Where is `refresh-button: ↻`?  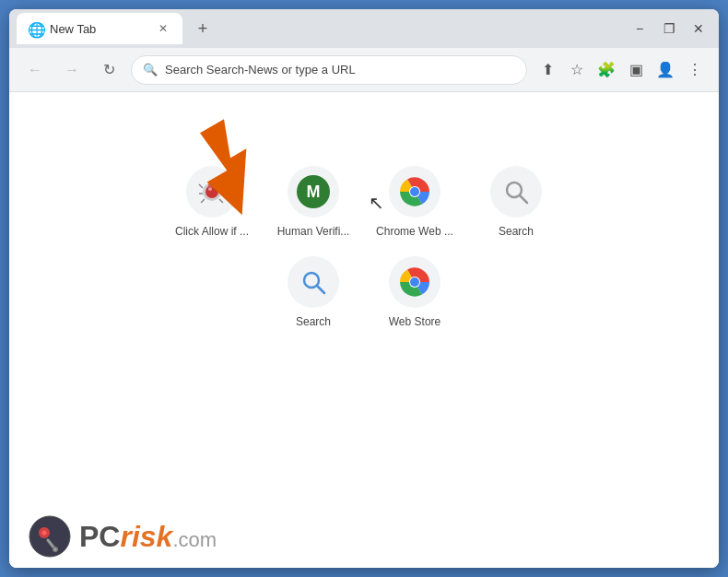 refresh-button: ↻ is located at coordinates (109, 70).